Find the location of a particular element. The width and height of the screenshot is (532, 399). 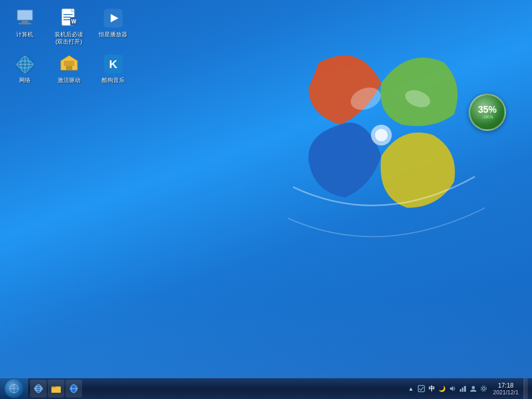

computer-icon is located at coordinates (25, 18).